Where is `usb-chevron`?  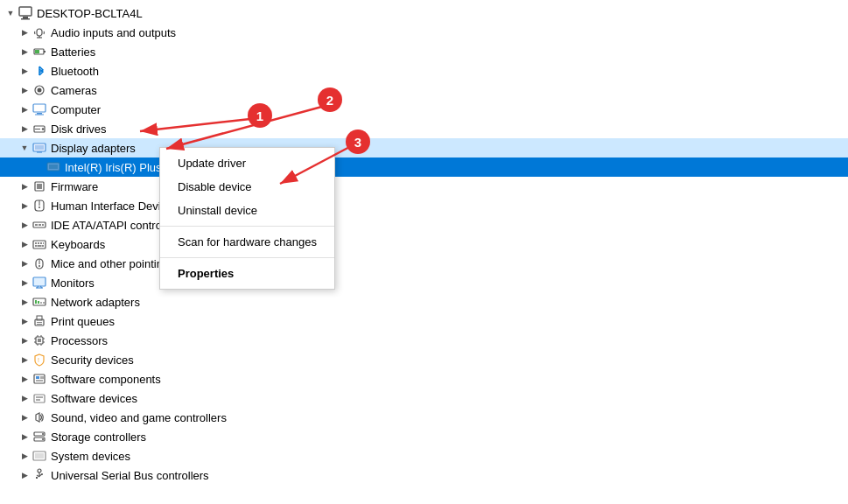 usb-chevron is located at coordinates (25, 475).